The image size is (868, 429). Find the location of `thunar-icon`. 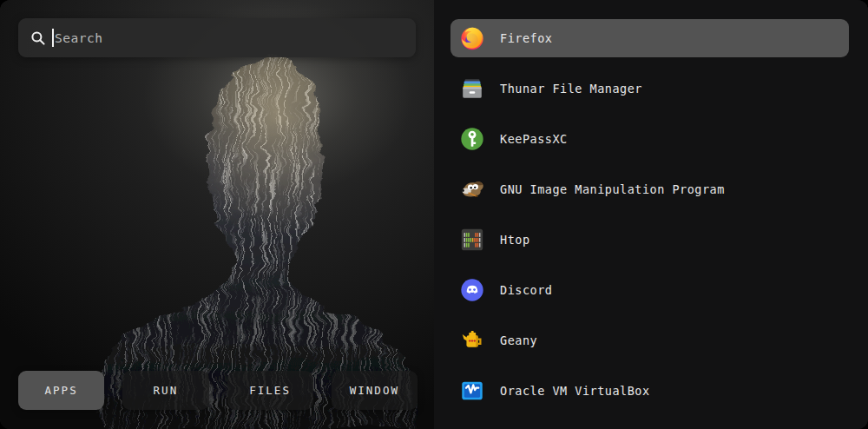

thunar-icon is located at coordinates (472, 89).